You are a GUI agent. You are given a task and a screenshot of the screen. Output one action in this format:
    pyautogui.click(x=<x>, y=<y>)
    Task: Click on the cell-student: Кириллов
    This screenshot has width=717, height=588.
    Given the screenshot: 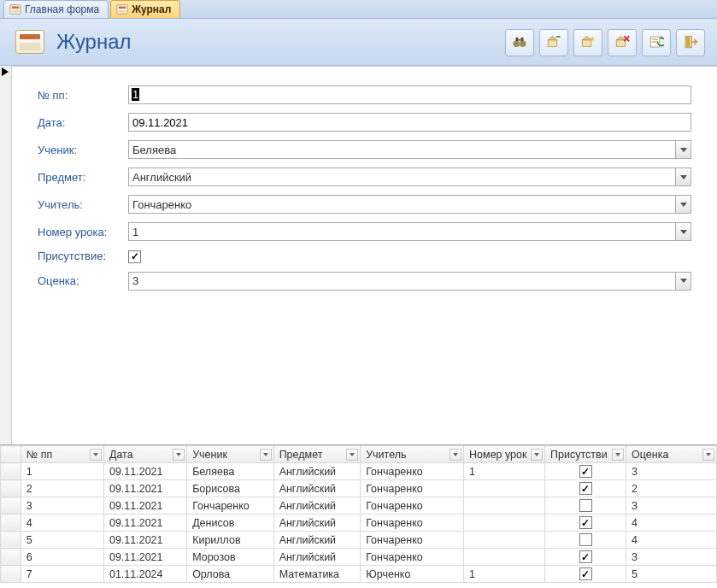 What is the action you would take?
    pyautogui.click(x=231, y=540)
    